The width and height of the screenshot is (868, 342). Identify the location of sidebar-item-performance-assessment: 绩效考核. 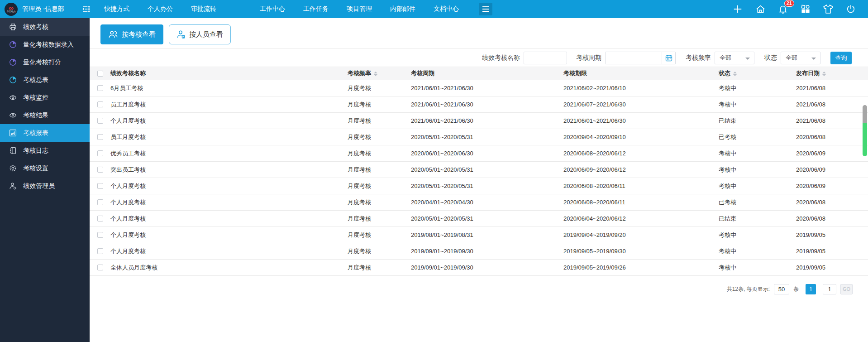
(45, 27).